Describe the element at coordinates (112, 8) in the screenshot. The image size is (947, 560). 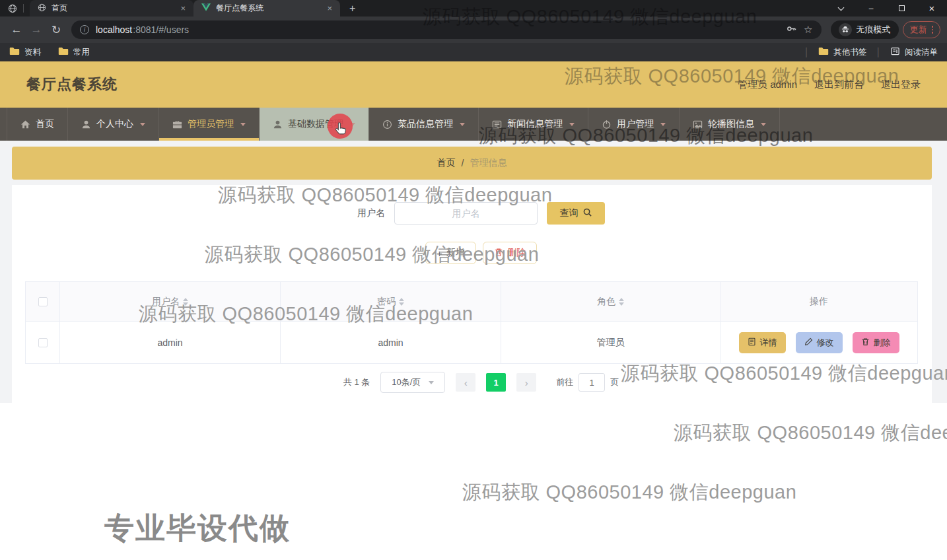
I see `browser-tab-home: 首页 ×` at that location.